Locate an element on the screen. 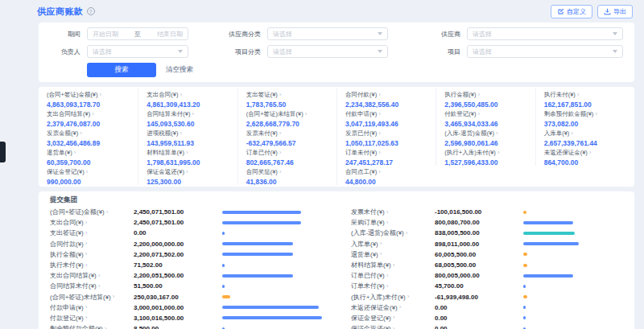 This screenshot has width=644, height=329. metric-label: 合同付款(¥)› is located at coordinates (386, 95).